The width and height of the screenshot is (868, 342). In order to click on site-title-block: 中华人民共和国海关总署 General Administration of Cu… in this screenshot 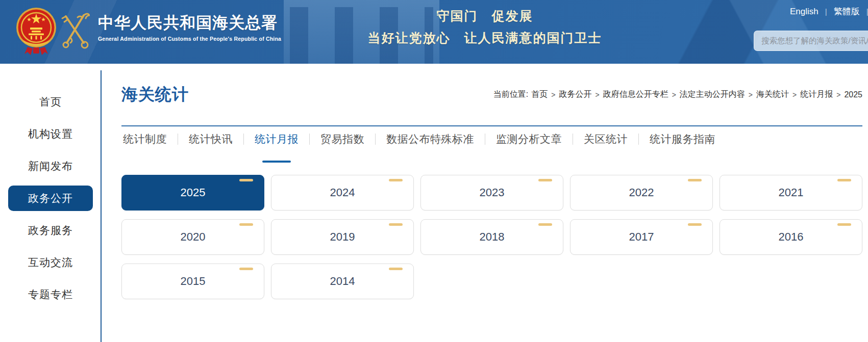, I will do `click(190, 28)`.